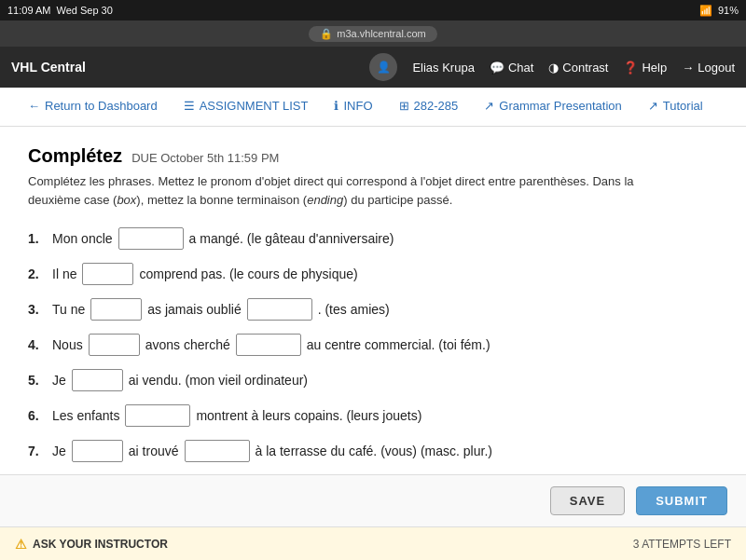 This screenshot has width=746, height=560. What do you see at coordinates (217, 451) in the screenshot?
I see `input-7b` at bounding box center [217, 451].